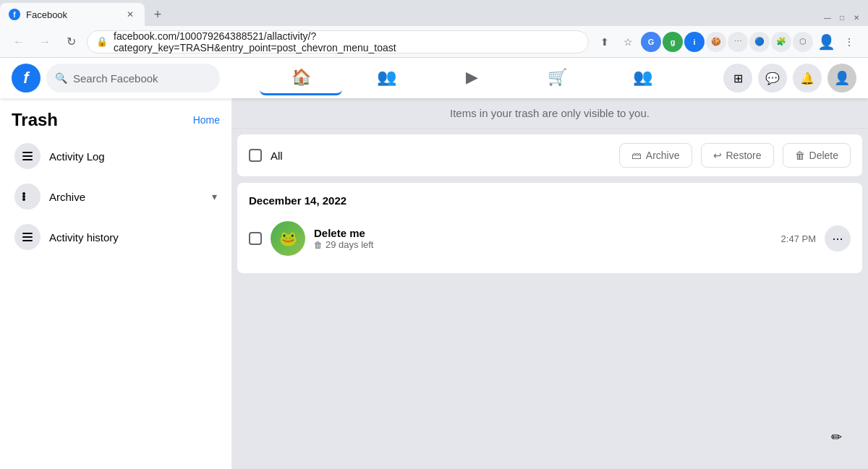  I want to click on tab-title: Facebook, so click(72, 14).